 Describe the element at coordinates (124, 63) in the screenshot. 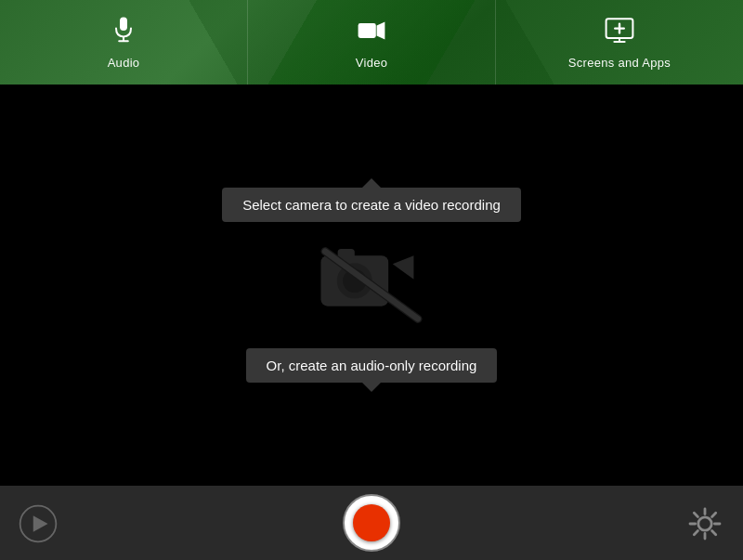

I see `nav-audio-label: Audio` at that location.